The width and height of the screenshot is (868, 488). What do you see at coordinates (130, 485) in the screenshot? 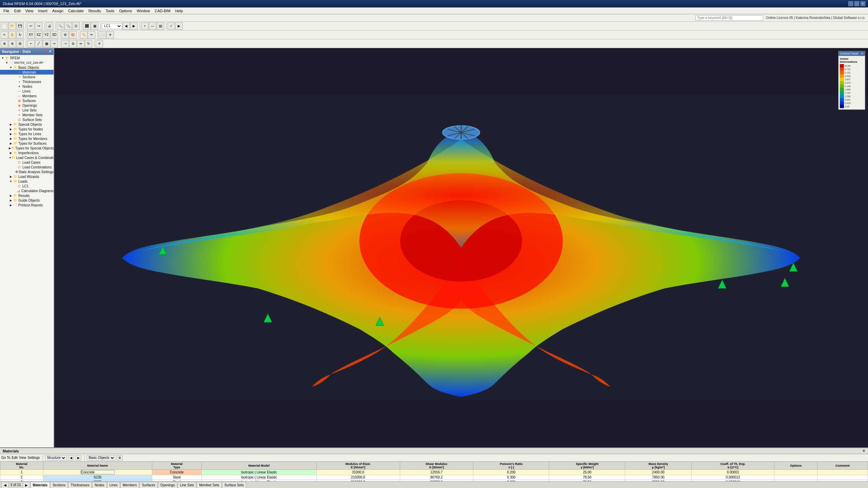
I see `tab-members: Members` at bounding box center [130, 485].